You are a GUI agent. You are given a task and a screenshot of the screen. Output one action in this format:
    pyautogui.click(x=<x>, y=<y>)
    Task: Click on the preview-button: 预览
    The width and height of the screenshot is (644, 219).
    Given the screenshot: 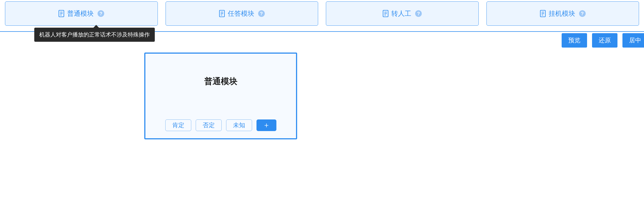 What is the action you would take?
    pyautogui.click(x=574, y=40)
    